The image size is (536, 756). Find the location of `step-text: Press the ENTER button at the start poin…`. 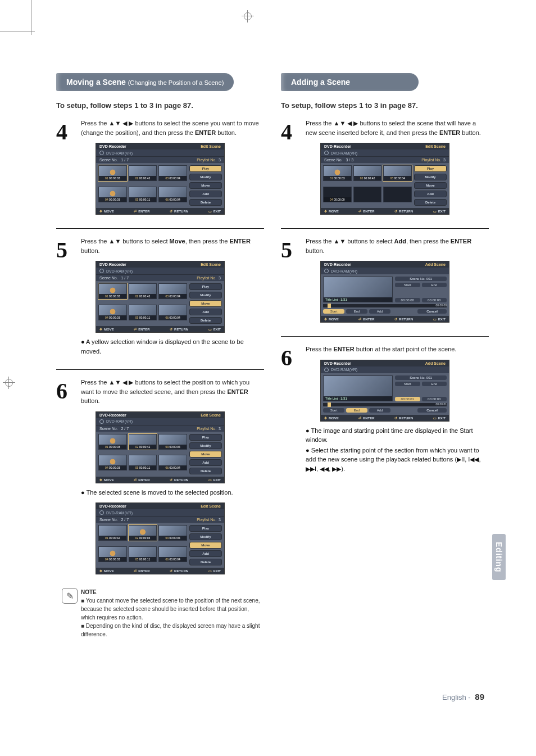

step-text: Press the ENTER button at the start poin… is located at coordinates (397, 350).